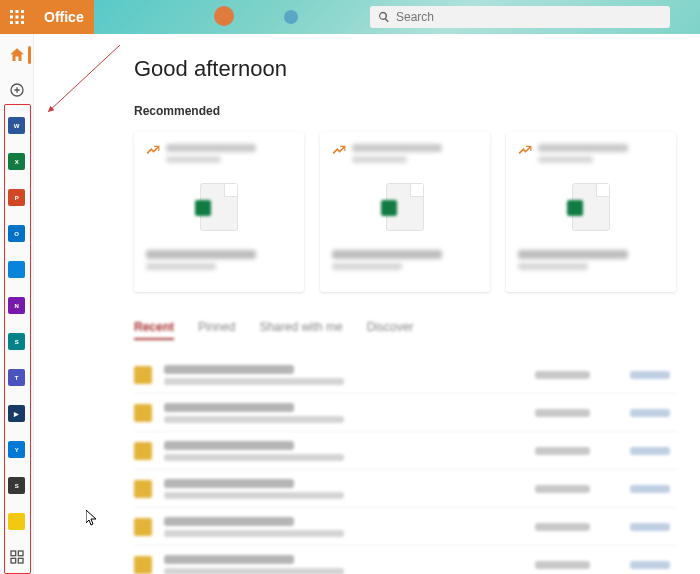 The image size is (700, 574). What do you see at coordinates (17, 234) in the screenshot?
I see `sidebar-app-outlook: O` at bounding box center [17, 234].